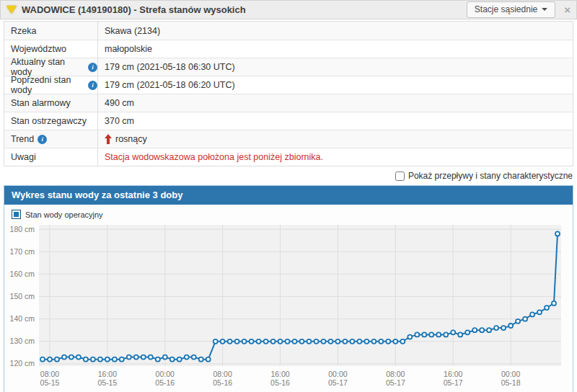 This screenshot has width=577, height=392. Describe the element at coordinates (511, 10) in the screenshot. I see `neighbors-stations-button: Stacje sąsiednie` at that location.